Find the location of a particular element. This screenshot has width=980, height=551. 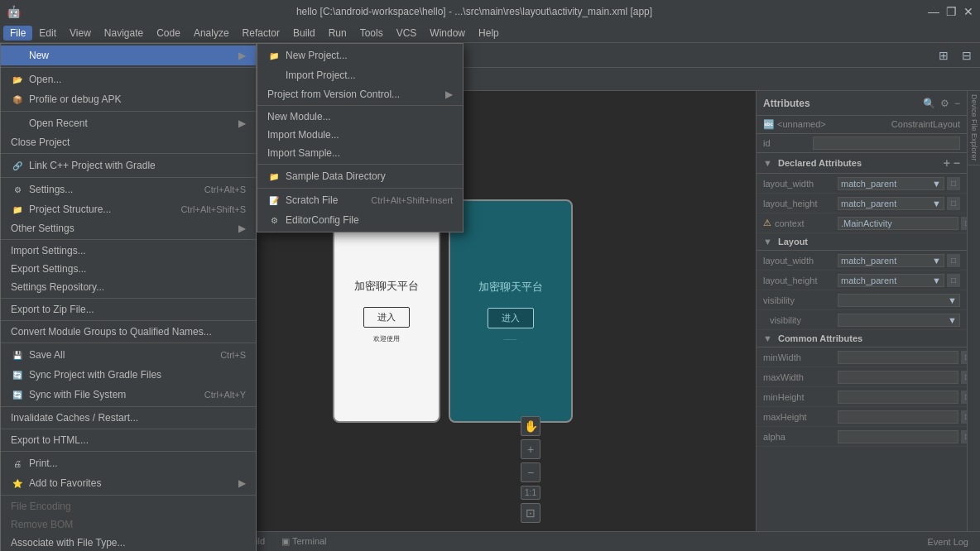

new-project: 📁New Project... is located at coordinates (360, 55).